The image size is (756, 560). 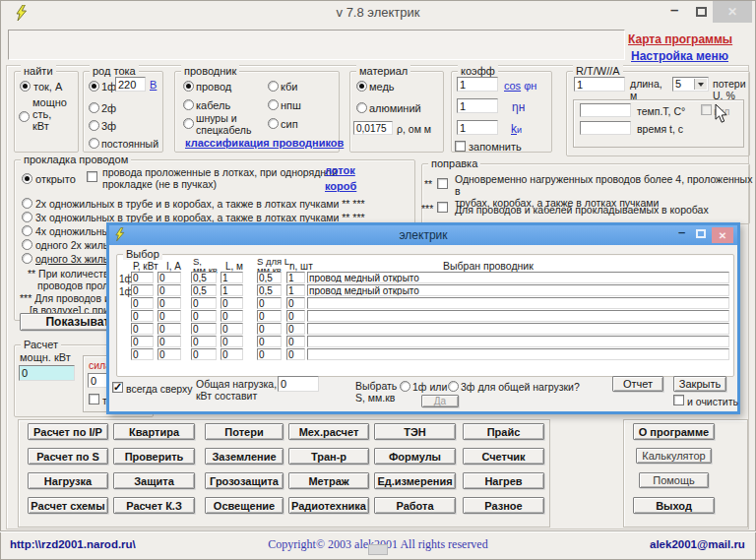 I want to click on dialog-close-button: ✕, so click(x=723, y=235).